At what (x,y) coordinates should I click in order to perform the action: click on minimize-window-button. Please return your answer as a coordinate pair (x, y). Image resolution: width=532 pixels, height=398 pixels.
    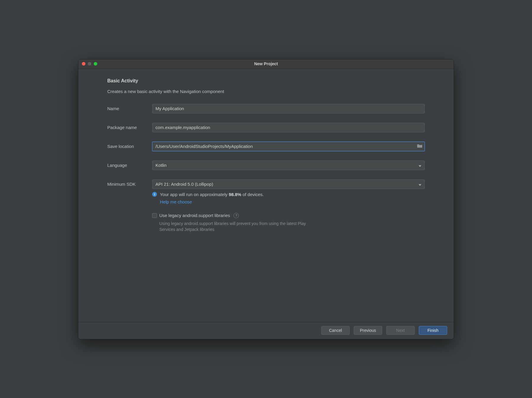
    Looking at the image, I should click on (90, 64).